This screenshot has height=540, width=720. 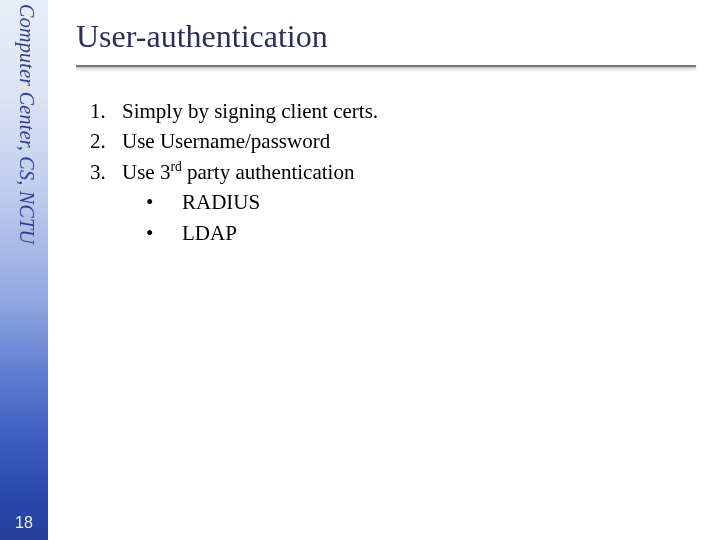 What do you see at coordinates (250, 111) in the screenshot?
I see `list-text: Simply by signing client certs.` at bounding box center [250, 111].